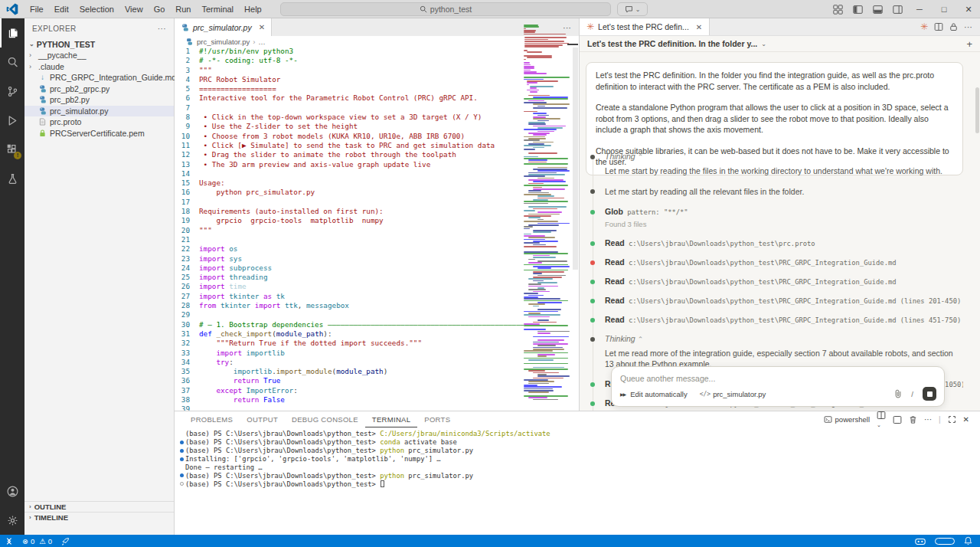  I want to click on tab-close-icon: ✕, so click(262, 28).